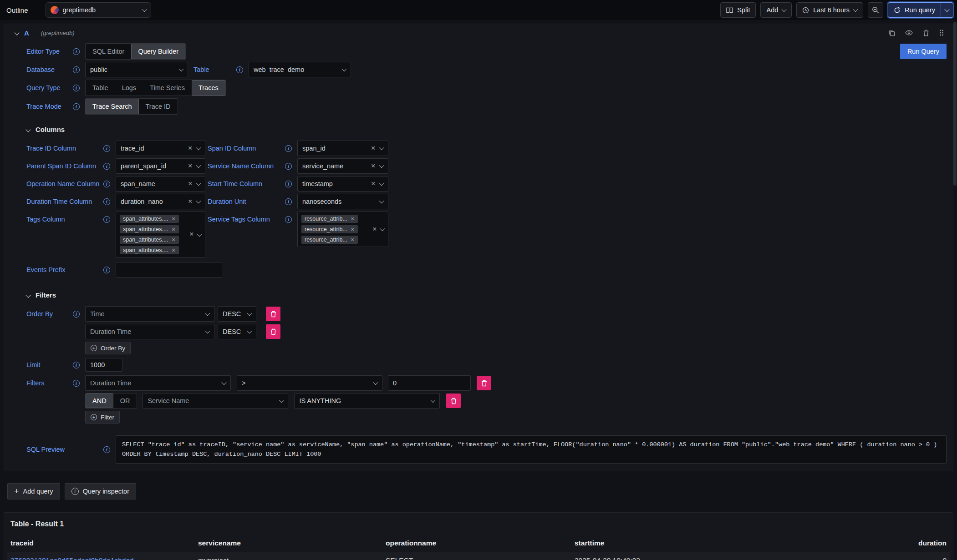 The height and width of the screenshot is (560, 957). What do you see at coordinates (909, 33) in the screenshot?
I see `eye-icon` at bounding box center [909, 33].